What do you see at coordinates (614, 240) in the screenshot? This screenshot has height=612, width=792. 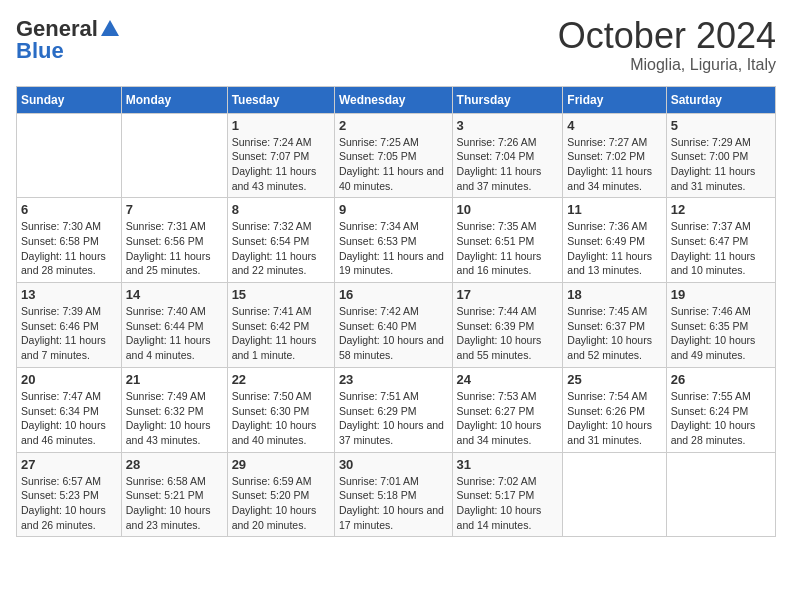 I see `calendar-cell: 11Sunrise: 7:36 AMSunset: 6:49 PMDayligh…` at bounding box center [614, 240].